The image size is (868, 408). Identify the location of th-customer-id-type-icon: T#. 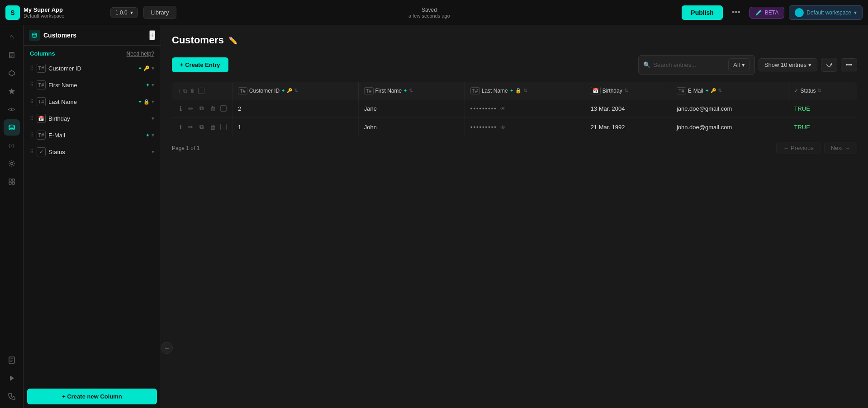
(242, 91).